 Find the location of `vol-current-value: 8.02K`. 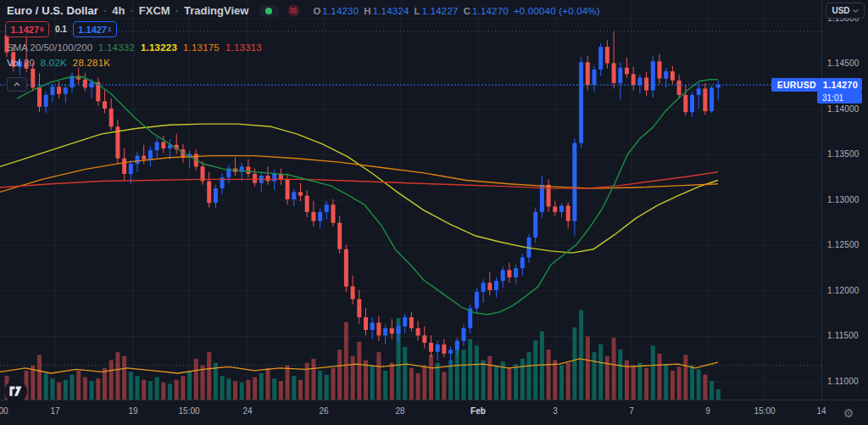

vol-current-value: 8.02K is located at coordinates (54, 63).